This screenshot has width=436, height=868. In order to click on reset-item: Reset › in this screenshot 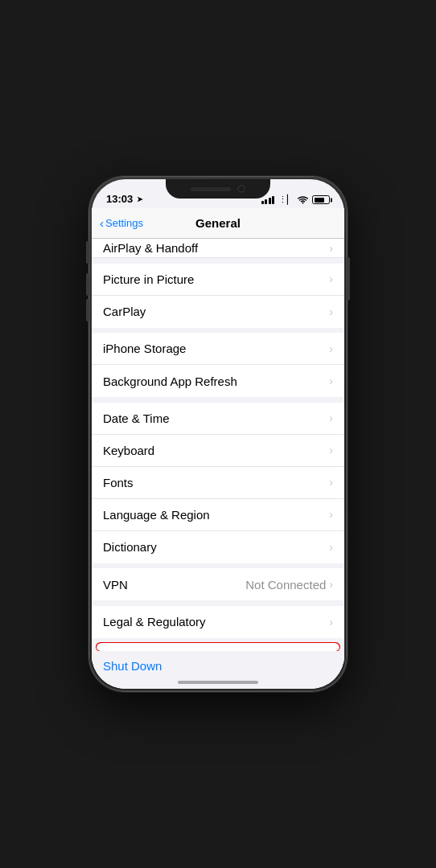, I will do `click(218, 646)`.